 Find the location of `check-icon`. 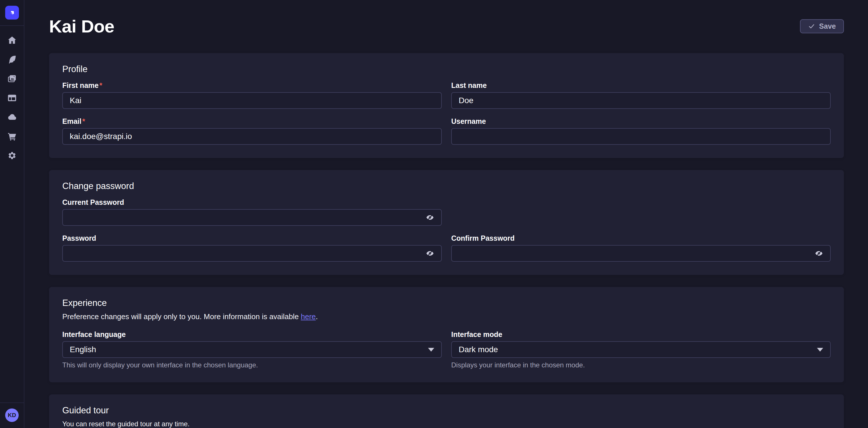

check-icon is located at coordinates (811, 26).